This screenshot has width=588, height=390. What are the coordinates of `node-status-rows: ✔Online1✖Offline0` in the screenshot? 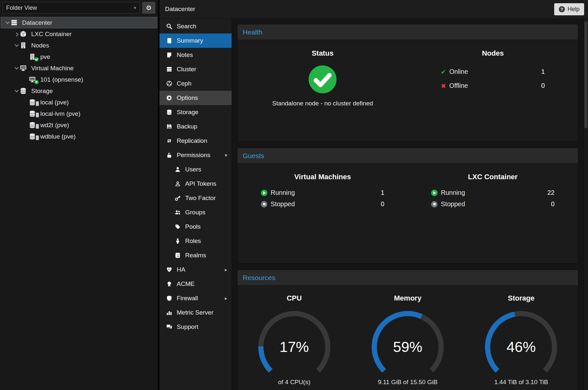 It's located at (493, 79).